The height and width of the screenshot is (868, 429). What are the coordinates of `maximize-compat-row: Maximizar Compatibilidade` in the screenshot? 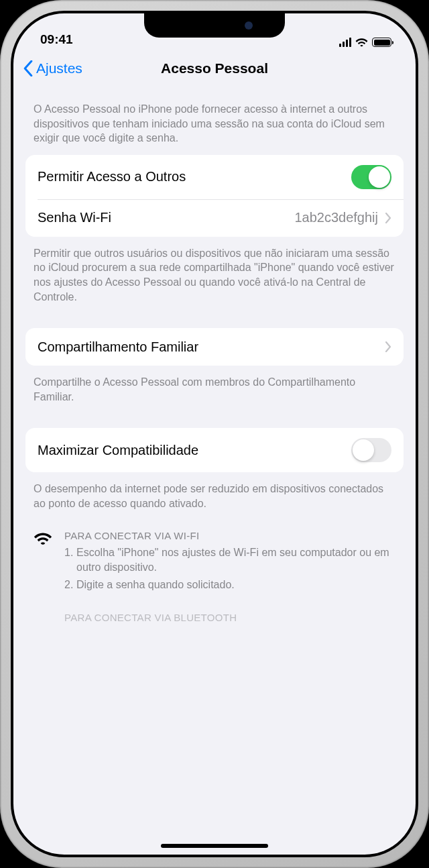 It's located at (214, 450).